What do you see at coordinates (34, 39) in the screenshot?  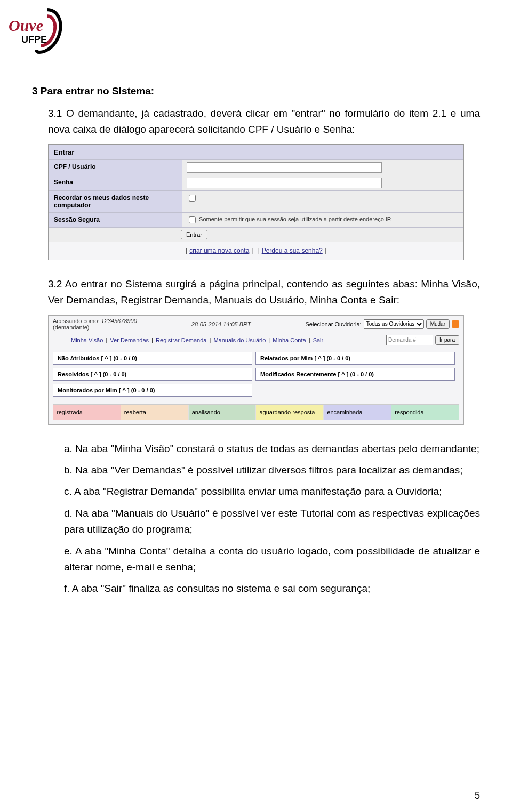 I see `logo-sub-text: UFPE` at bounding box center [34, 39].